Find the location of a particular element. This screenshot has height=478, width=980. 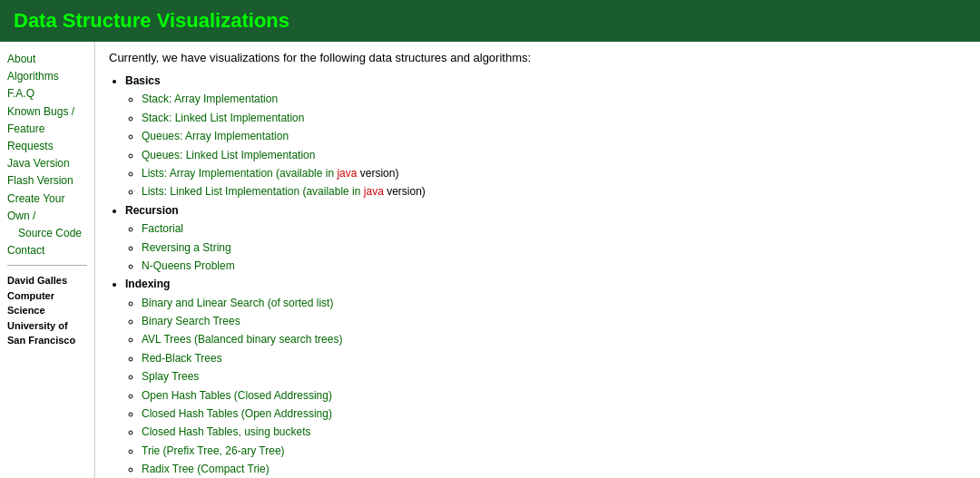

list-item: Closed Hash Tables, using buckets is located at coordinates (554, 432).